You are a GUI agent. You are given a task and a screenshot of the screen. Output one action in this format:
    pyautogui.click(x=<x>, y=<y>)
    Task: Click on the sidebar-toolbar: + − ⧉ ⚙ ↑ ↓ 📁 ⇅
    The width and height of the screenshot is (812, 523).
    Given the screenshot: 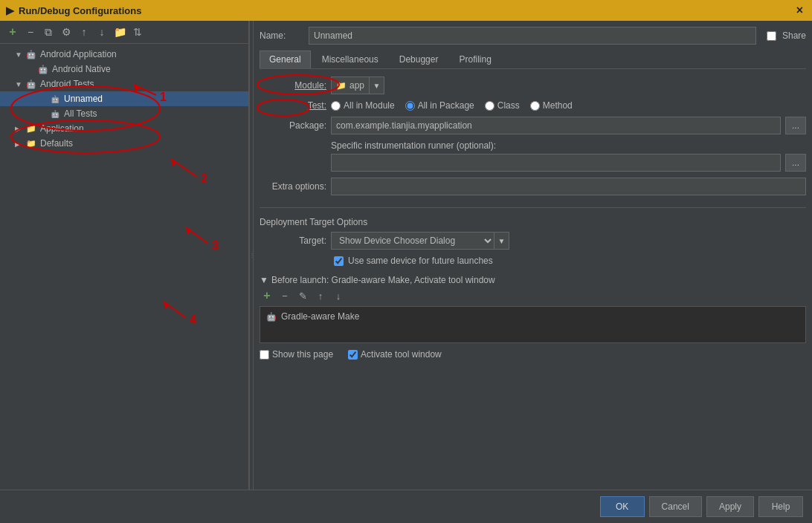 What is the action you would take?
    pyautogui.click(x=124, y=33)
    